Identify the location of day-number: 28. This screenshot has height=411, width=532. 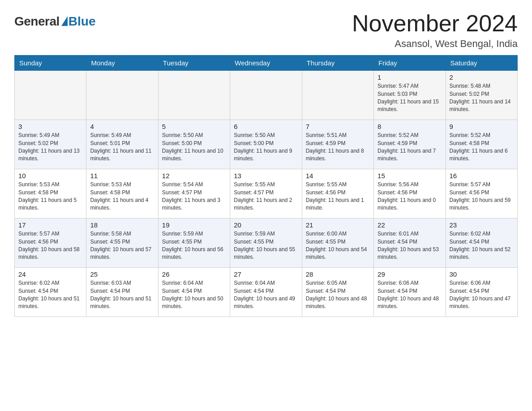
(338, 274).